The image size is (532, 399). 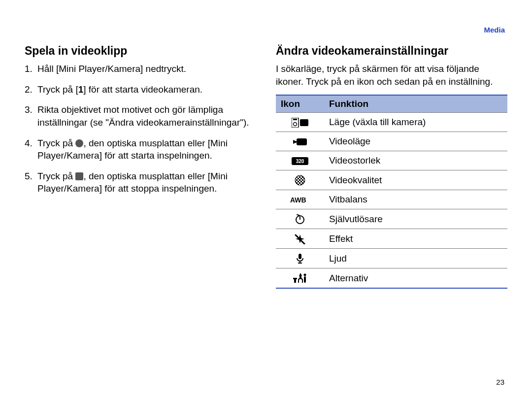 I want to click on row-5-func: Självutlösare, so click(x=416, y=219).